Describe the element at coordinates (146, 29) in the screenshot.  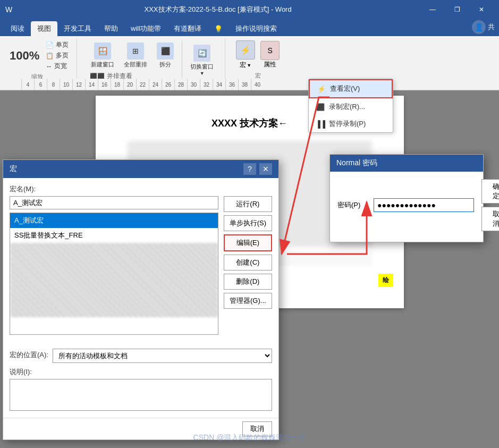
I see `tab-willfunc: will功能带` at that location.